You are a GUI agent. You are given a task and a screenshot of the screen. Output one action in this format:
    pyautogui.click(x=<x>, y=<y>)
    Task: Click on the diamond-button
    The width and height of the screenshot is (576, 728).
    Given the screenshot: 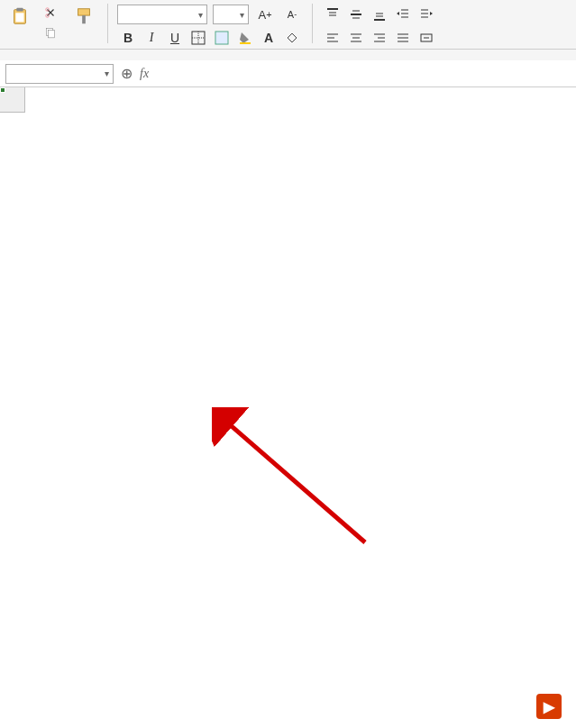 What is the action you would take?
    pyautogui.click(x=292, y=38)
    